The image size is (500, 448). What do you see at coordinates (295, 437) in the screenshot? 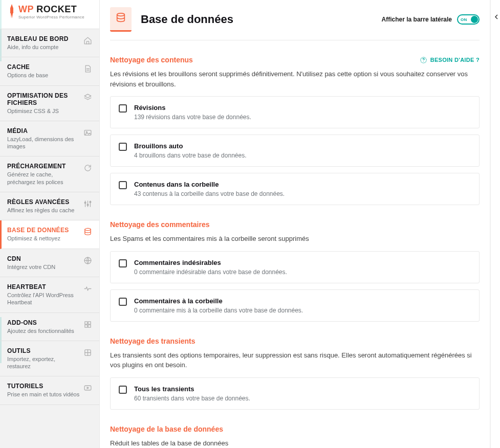
I see `section: Nettoyage de la base de données Réduit l…` at bounding box center [295, 437].